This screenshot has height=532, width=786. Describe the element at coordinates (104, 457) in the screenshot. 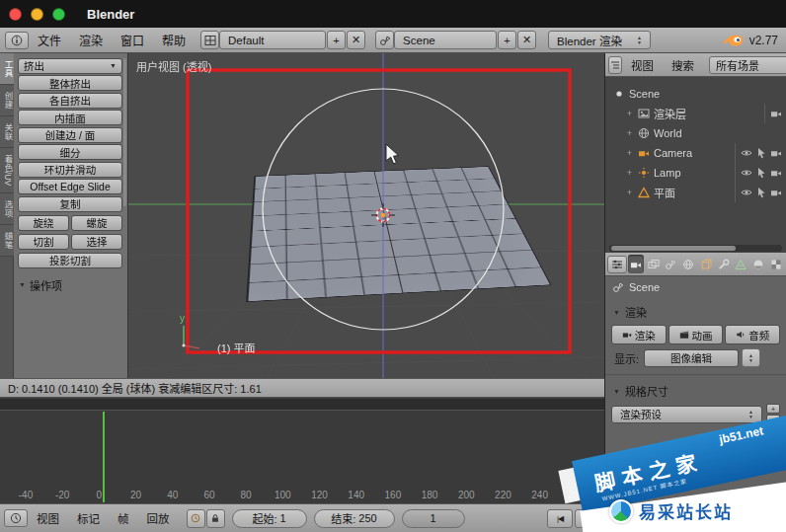

I see `current-frame-line` at that location.